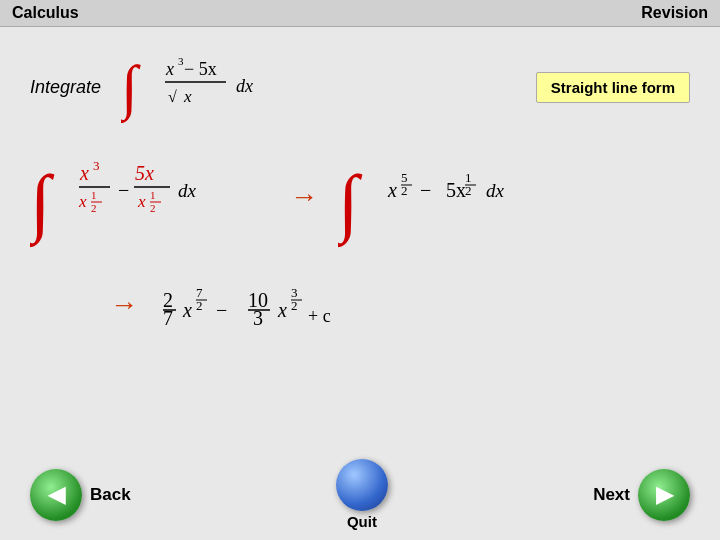  I want to click on svg-text: − 5x, so click(200, 69).